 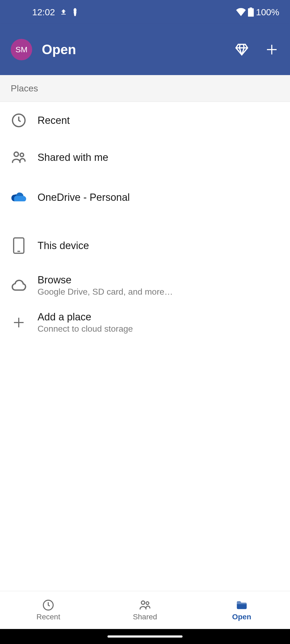 What do you see at coordinates (251, 12) in the screenshot?
I see `battery-icon` at bounding box center [251, 12].